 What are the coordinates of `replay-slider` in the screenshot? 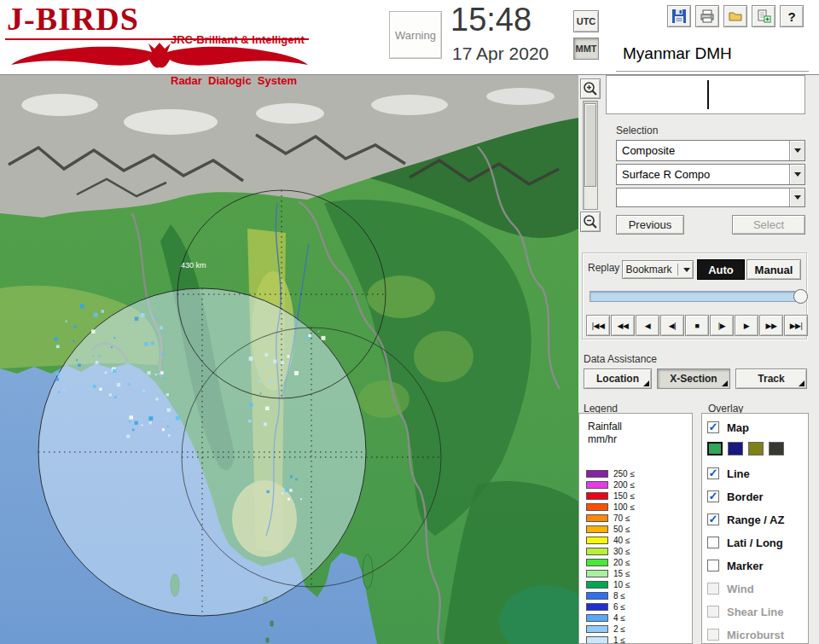 It's located at (695, 297).